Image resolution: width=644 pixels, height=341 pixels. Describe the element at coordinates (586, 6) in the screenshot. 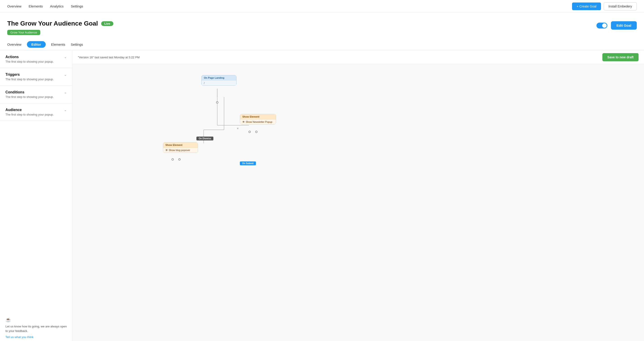

I see `create-goal-button: + Create Goal` at that location.